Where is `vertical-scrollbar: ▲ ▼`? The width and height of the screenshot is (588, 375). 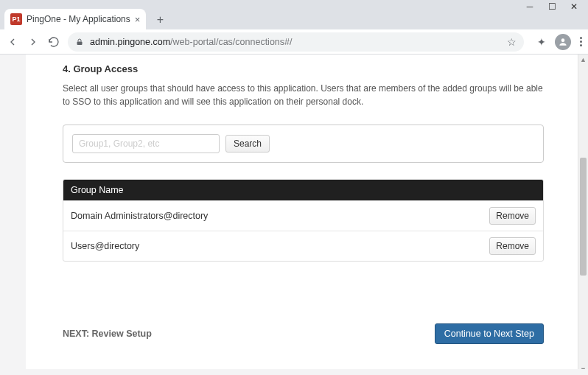
vertical-scrollbar: ▲ ▼ is located at coordinates (583, 215).